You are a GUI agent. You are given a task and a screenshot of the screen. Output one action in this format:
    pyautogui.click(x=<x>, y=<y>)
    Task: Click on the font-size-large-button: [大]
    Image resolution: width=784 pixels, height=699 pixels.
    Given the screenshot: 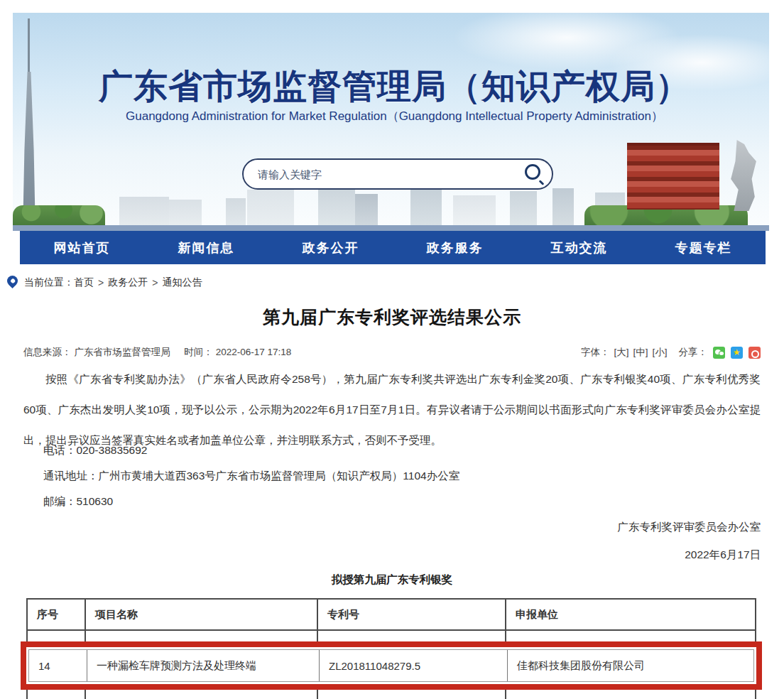 What is the action you would take?
    pyautogui.click(x=621, y=352)
    